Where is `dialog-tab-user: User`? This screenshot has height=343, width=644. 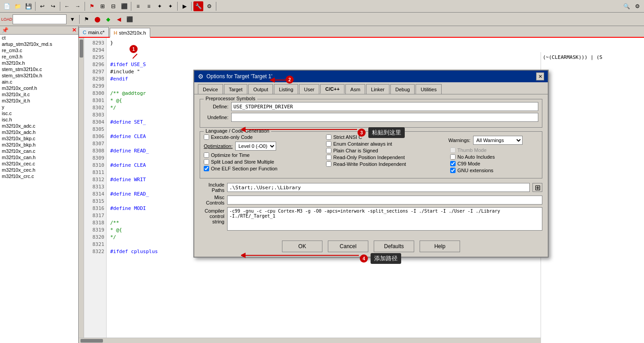 dialog-tab-user: User is located at coordinates (309, 89).